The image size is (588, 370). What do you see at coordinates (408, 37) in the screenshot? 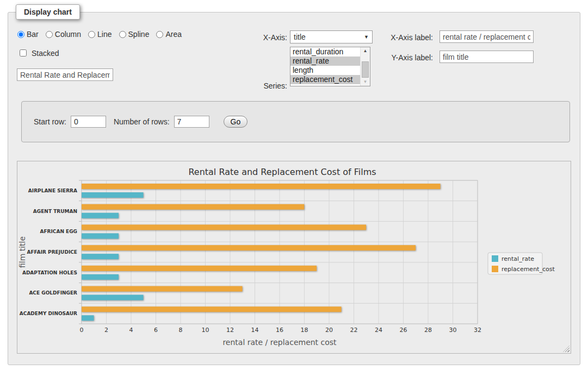
I see `x-axis-label-label: X-Axis label:` at bounding box center [408, 37].